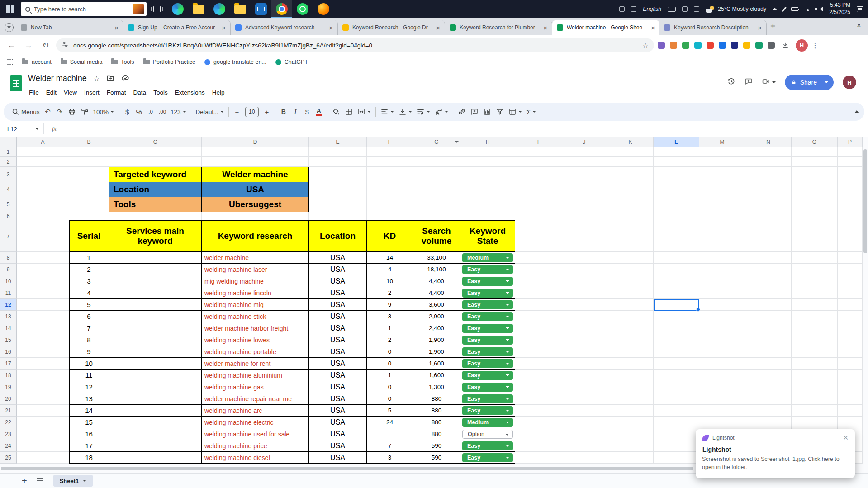  I want to click on volume-cell: 2,400, so click(437, 328).